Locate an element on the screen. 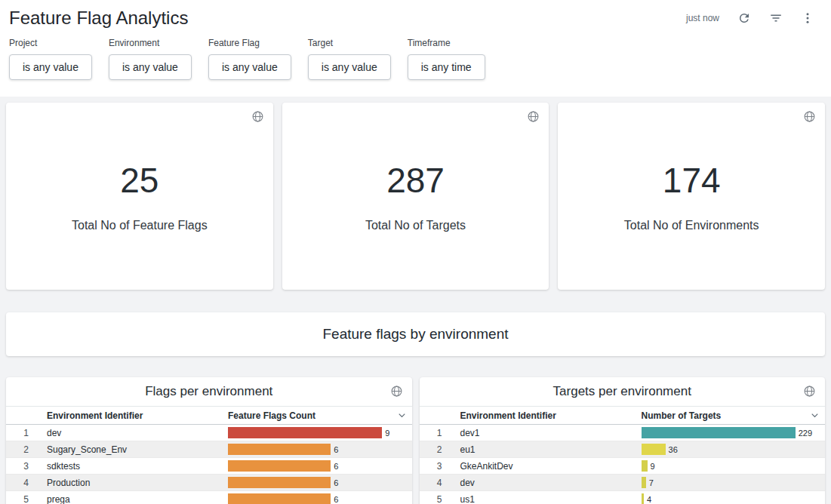 Image resolution: width=831 pixels, height=504 pixels. table-row: 1 dev1 229 is located at coordinates (623, 433).